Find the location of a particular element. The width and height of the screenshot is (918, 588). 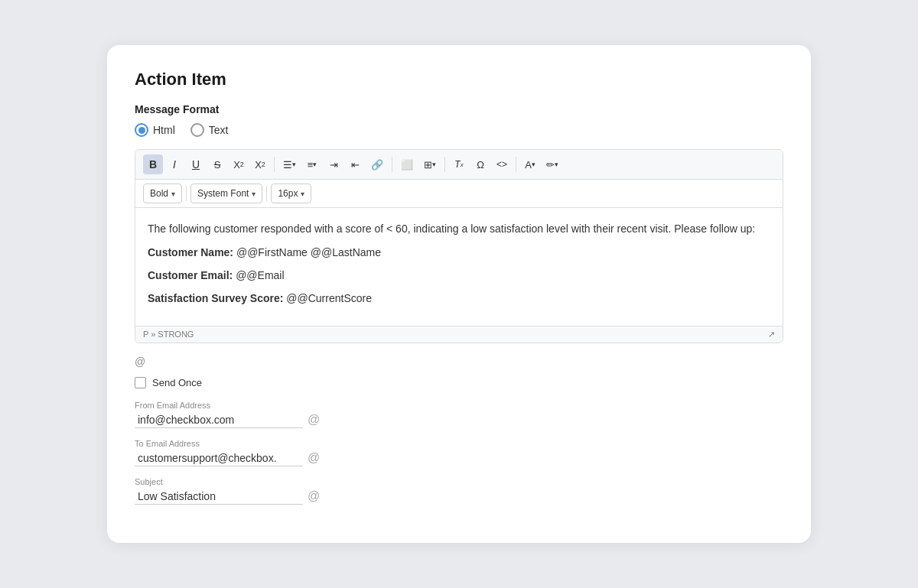

special-char-button: Ω is located at coordinates (480, 164).